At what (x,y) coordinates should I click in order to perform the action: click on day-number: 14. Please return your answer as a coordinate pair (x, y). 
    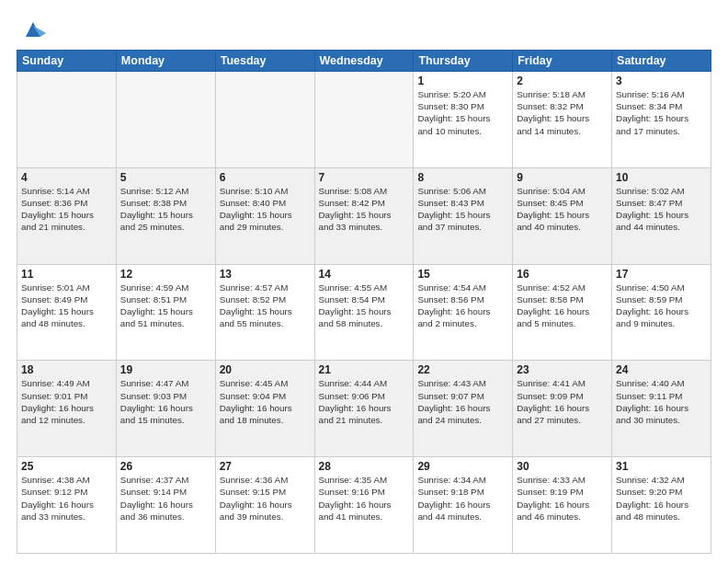
    Looking at the image, I should click on (364, 274).